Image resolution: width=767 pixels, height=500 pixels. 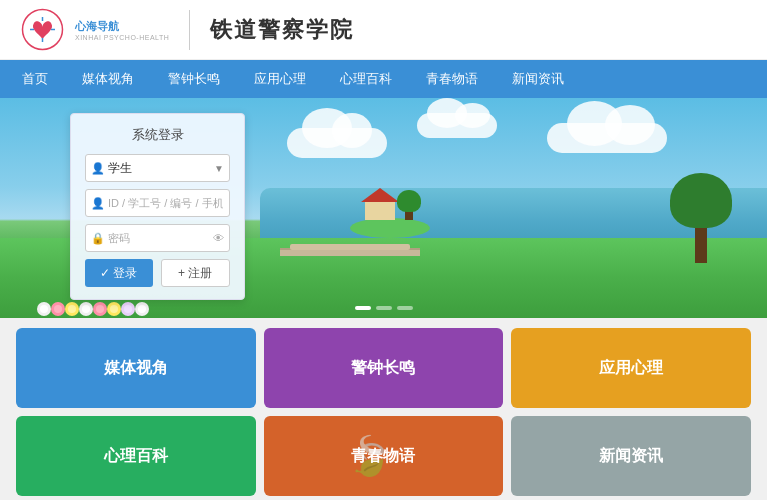 What do you see at coordinates (350, 252) in the screenshot?
I see `hero-bridge` at bounding box center [350, 252].